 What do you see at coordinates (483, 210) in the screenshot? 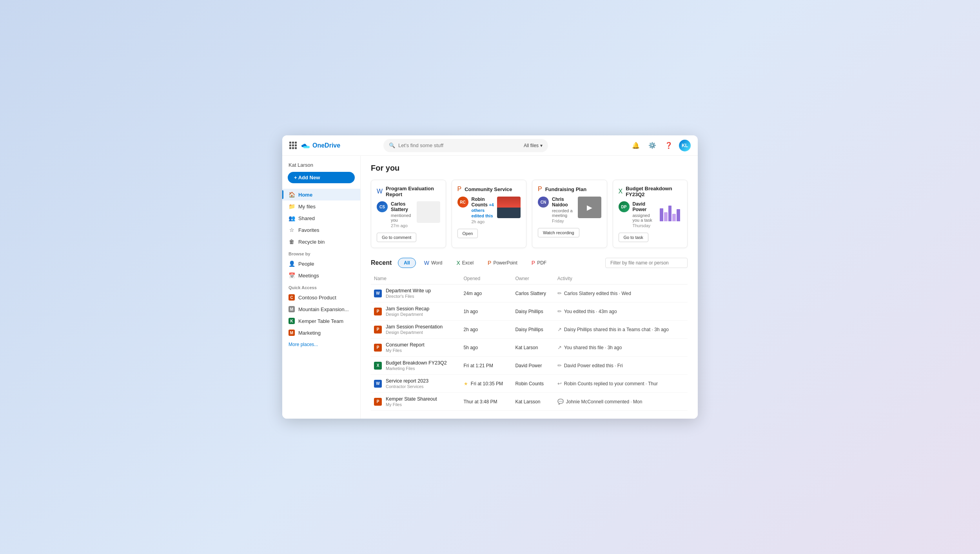
I see `card-info: Robin Counts +4 others edited this 2h ag…` at bounding box center [483, 210].